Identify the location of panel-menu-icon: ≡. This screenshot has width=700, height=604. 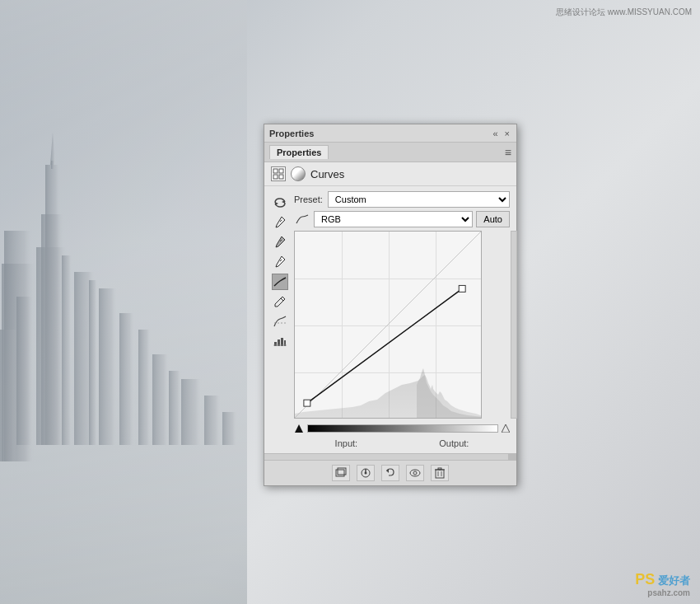
(508, 152).